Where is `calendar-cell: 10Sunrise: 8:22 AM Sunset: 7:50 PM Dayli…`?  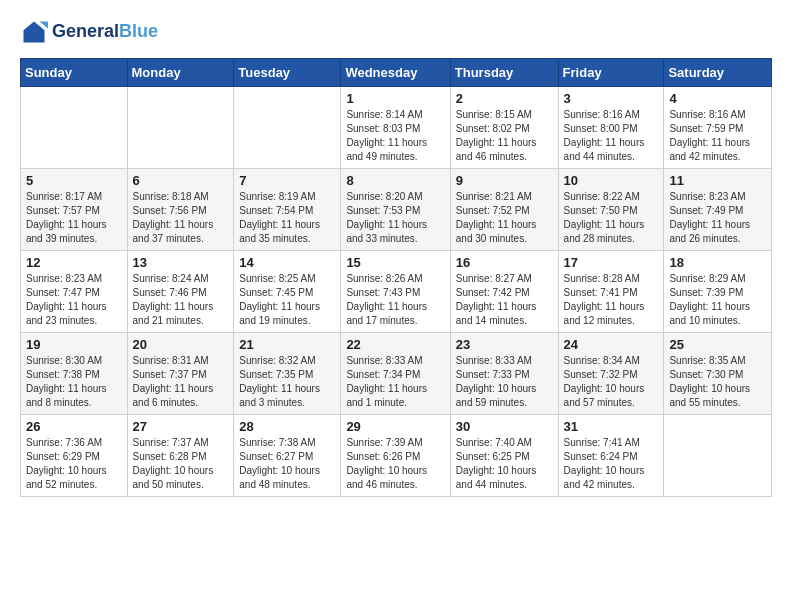
calendar-cell: 10Sunrise: 8:22 AM Sunset: 7:50 PM Dayli… is located at coordinates (611, 210).